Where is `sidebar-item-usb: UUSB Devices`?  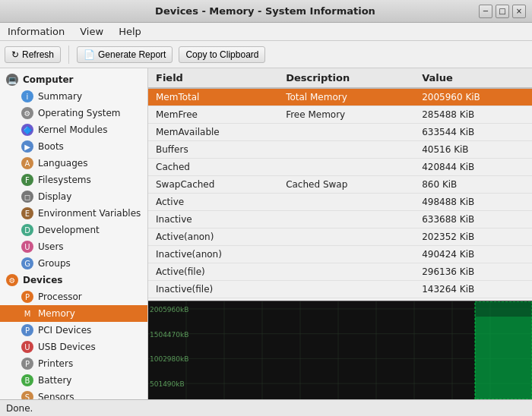 sidebar-item-usb: UUSB Devices is located at coordinates (74, 347).